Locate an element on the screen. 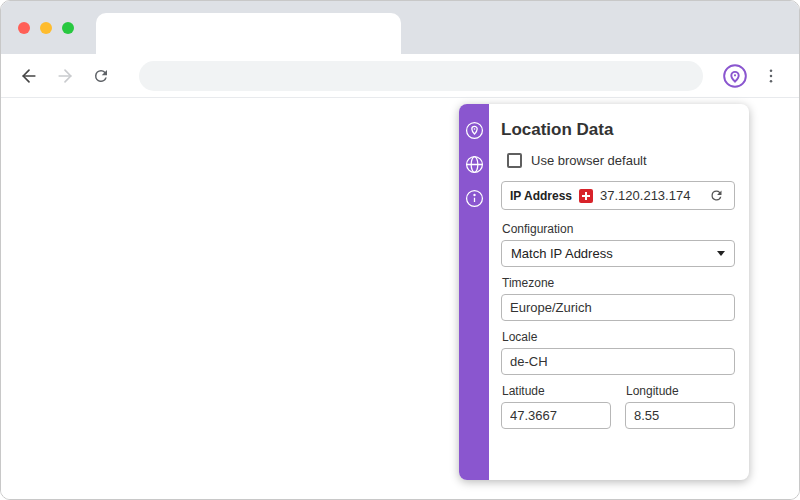  configuration-select: Match IP Address is located at coordinates (618, 254).